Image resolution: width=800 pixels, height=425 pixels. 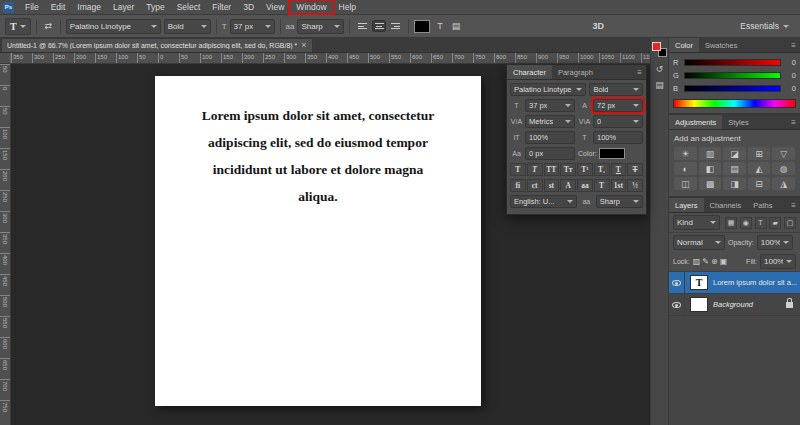 What do you see at coordinates (602, 186) in the screenshot?
I see `titling-alternates-icon: T` at bounding box center [602, 186].